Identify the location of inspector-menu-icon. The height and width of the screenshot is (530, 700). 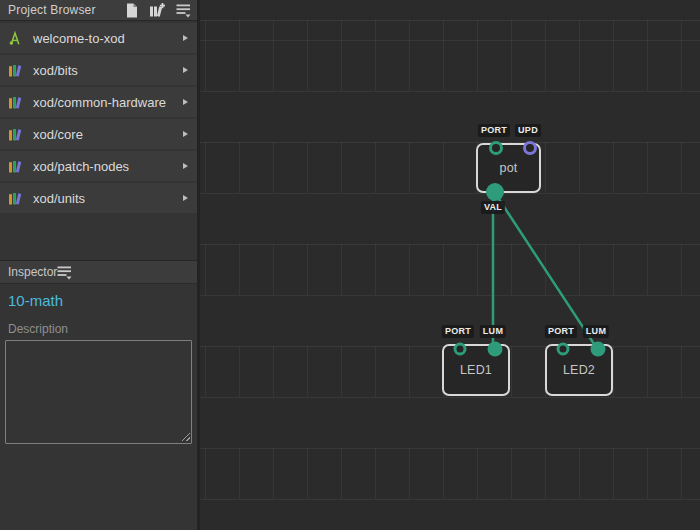
(64, 272).